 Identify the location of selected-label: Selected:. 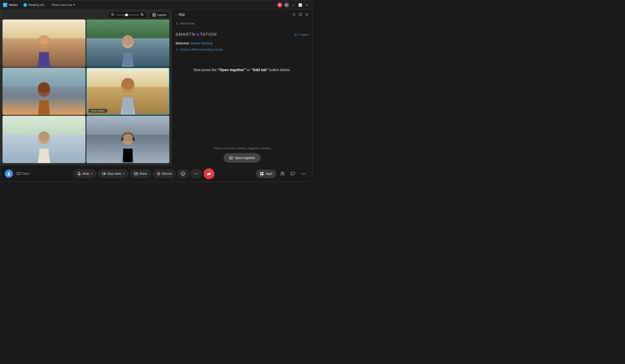
(183, 43).